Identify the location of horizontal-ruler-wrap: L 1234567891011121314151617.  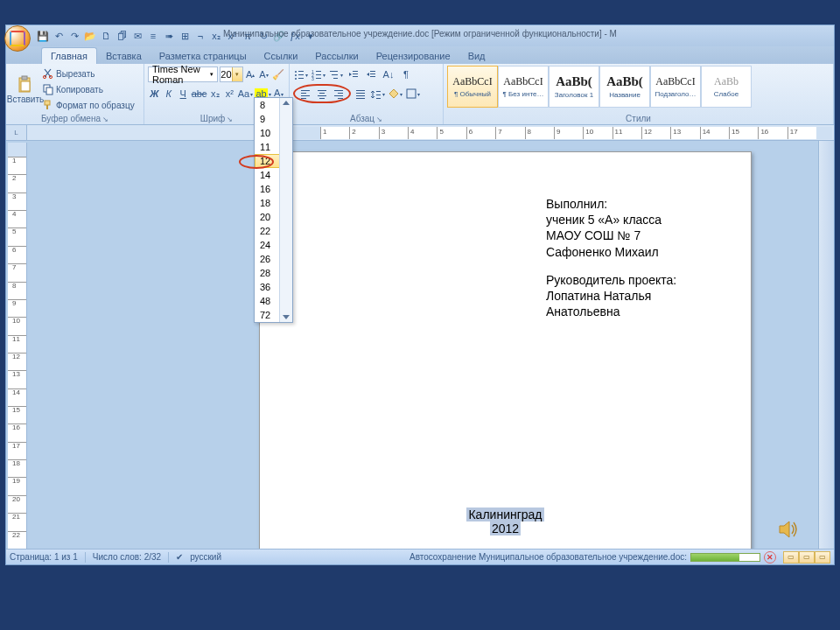
(420, 133).